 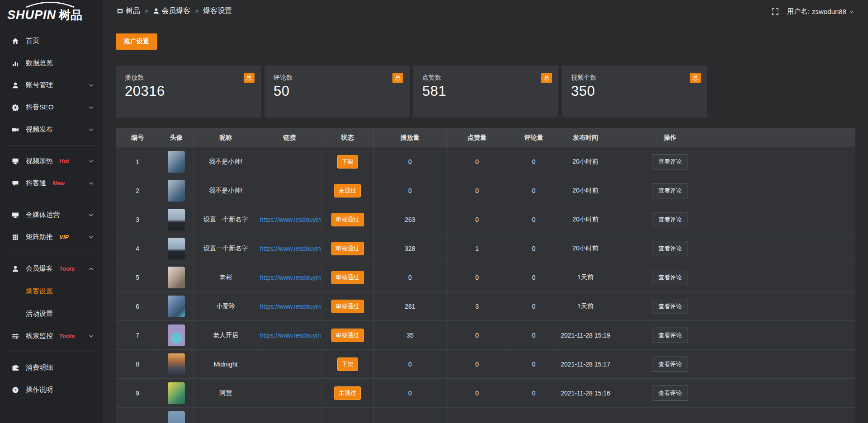 What do you see at coordinates (137, 364) in the screenshot?
I see `cell-id: 8` at bounding box center [137, 364].